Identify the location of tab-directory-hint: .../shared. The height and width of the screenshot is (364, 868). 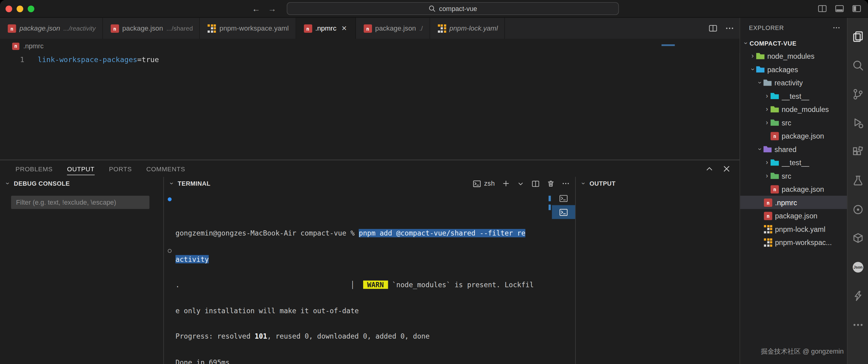
(180, 28).